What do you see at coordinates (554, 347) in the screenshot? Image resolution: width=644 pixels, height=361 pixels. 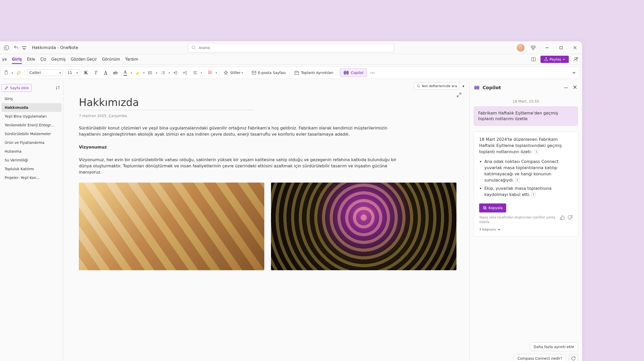 I see `suggestion-chip: Daha fazla ayrıntı ekle` at bounding box center [554, 347].